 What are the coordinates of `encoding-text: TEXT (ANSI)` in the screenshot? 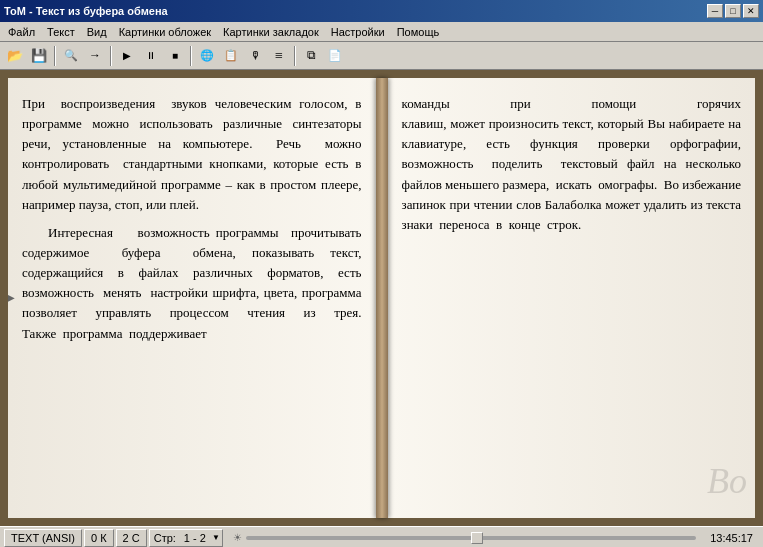 It's located at (43, 538).